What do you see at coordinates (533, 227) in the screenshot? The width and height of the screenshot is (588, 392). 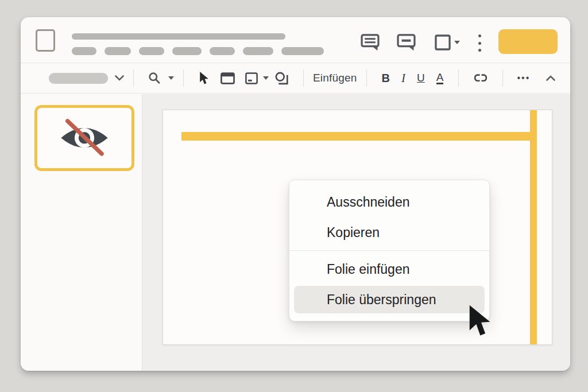 I see `vertical-yellow-bar-shape` at bounding box center [533, 227].